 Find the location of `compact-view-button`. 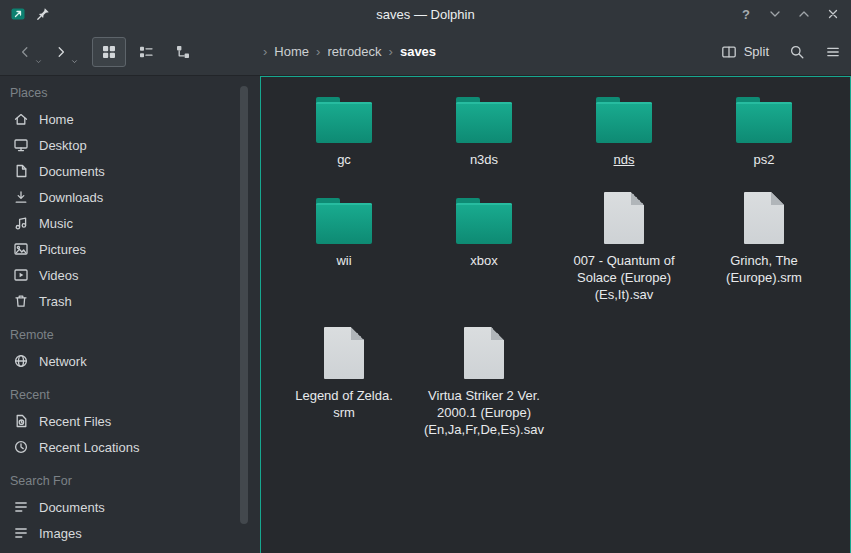

compact-view-button is located at coordinates (146, 52).